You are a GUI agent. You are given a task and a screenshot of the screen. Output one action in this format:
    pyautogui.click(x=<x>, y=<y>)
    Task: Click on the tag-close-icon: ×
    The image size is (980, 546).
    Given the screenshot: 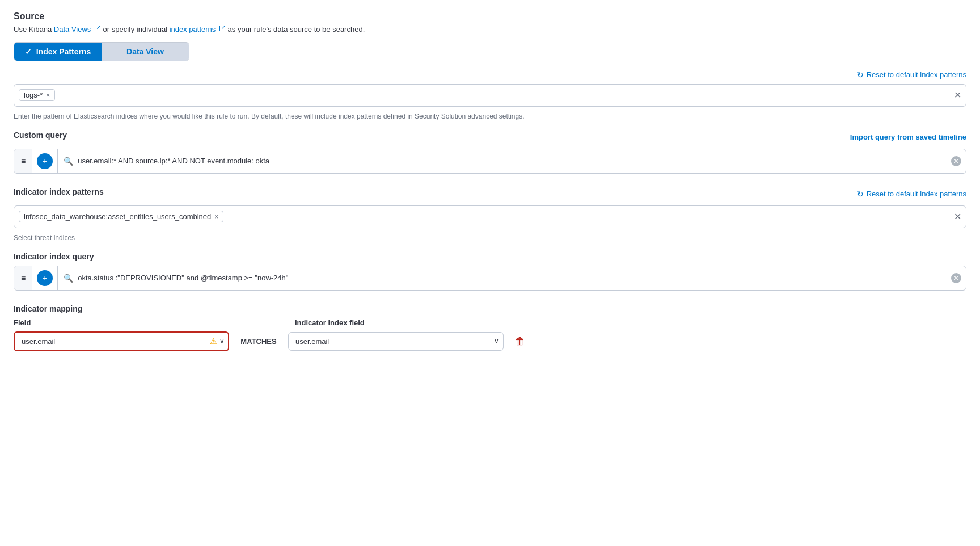 What is the action you would take?
    pyautogui.click(x=48, y=95)
    